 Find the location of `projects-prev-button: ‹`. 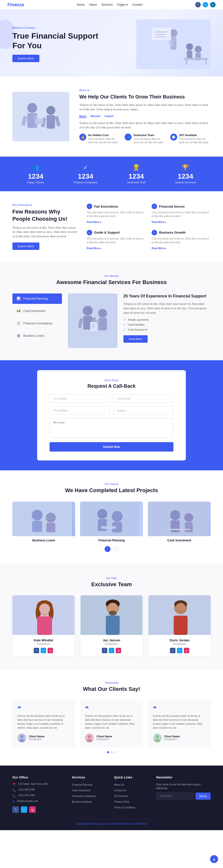

projects-prev-button: ‹ is located at coordinates (108, 549).